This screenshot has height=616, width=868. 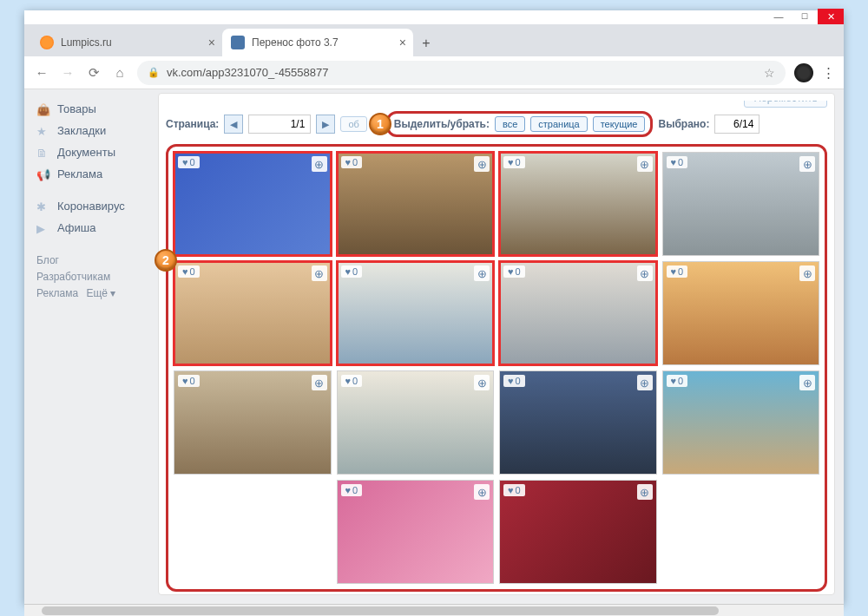 What do you see at coordinates (43, 228) in the screenshot?
I see `play-icon: ▶` at bounding box center [43, 228].